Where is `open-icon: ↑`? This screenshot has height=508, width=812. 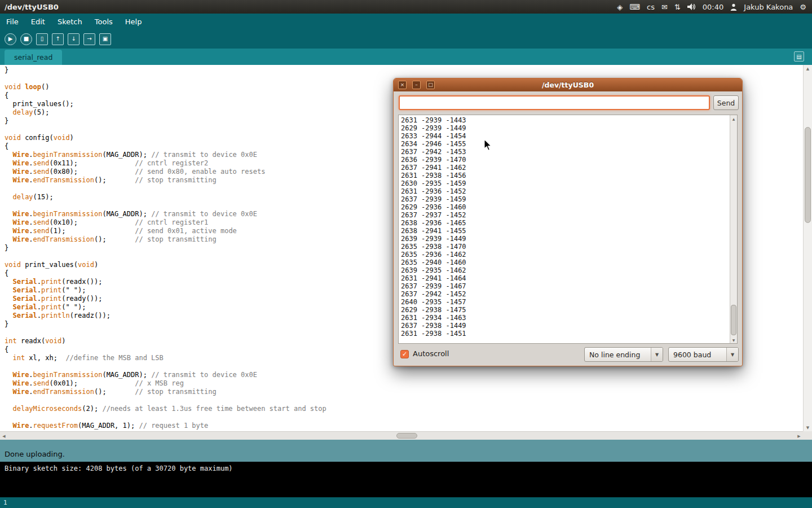 open-icon: ↑ is located at coordinates (58, 39).